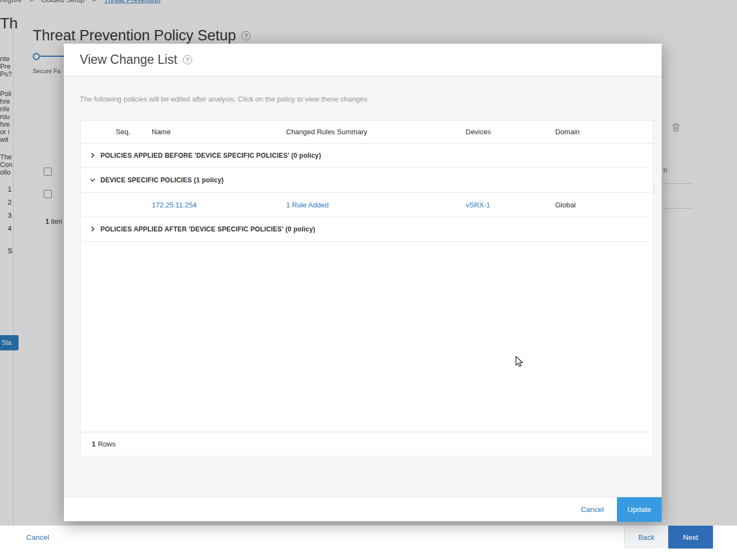 This screenshot has height=560, width=737. What do you see at coordinates (224, 99) in the screenshot?
I see `modal-description: The following policies will be edited af…` at bounding box center [224, 99].